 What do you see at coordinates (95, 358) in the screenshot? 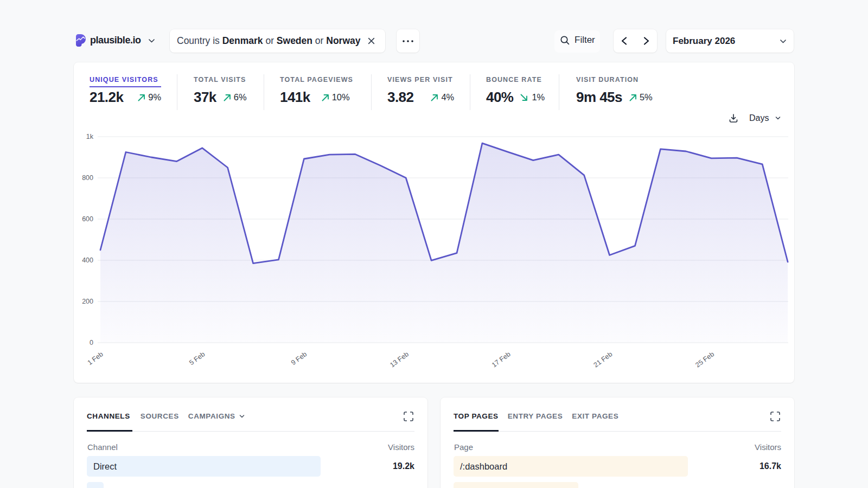
I see `svg-text: 1 Feb` at bounding box center [95, 358].